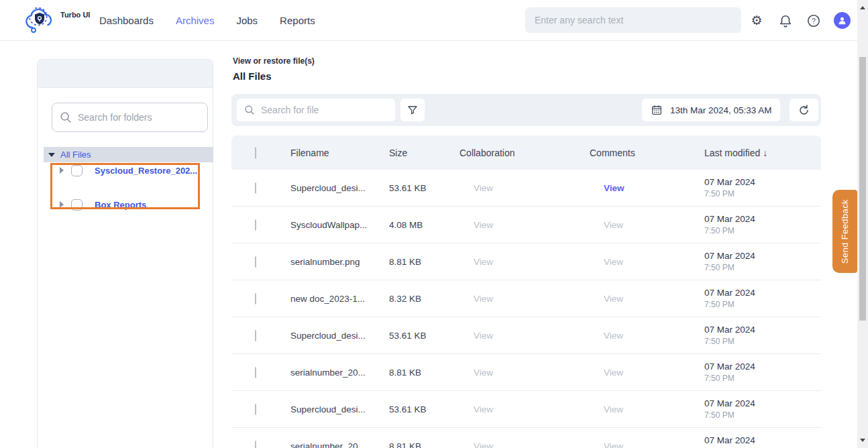 This screenshot has width=868, height=448. I want to click on nav-item: Archives, so click(195, 20).